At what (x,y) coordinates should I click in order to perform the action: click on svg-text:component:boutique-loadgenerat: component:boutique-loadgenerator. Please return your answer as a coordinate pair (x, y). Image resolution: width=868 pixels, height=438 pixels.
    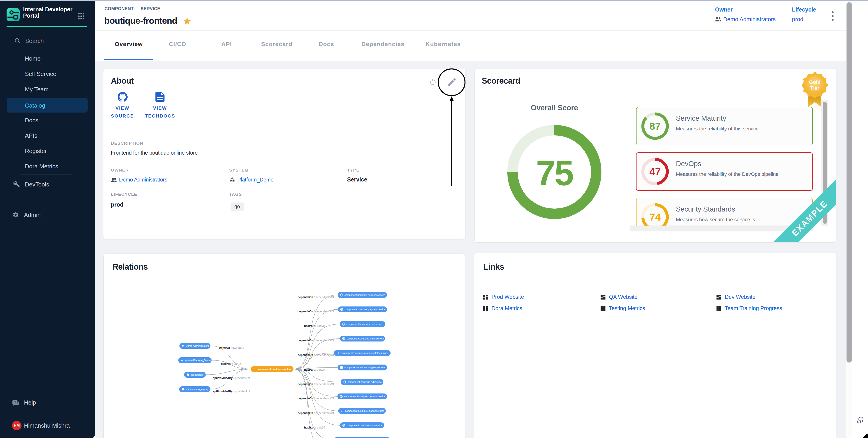
    Looking at the image, I should click on (365, 411).